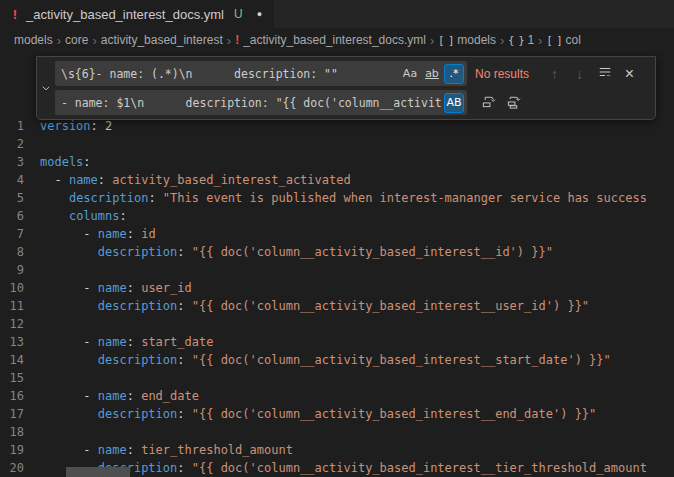  I want to click on line-number: 19, so click(20, 450).